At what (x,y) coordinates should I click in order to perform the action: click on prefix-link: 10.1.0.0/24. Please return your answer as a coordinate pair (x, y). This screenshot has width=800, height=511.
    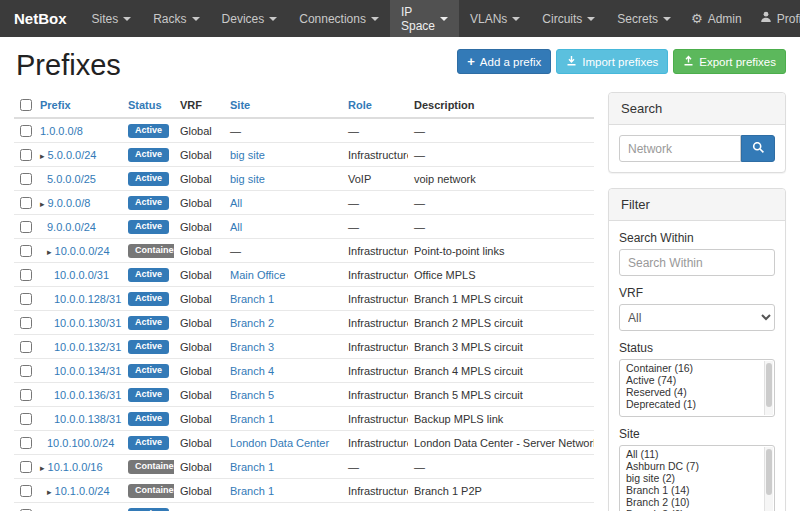
    Looking at the image, I should click on (82, 491).